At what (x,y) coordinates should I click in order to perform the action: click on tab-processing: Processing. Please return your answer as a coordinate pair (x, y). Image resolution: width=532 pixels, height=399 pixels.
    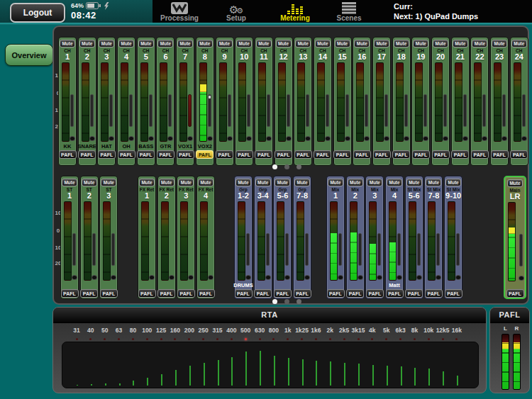
    Looking at the image, I should click on (179, 11).